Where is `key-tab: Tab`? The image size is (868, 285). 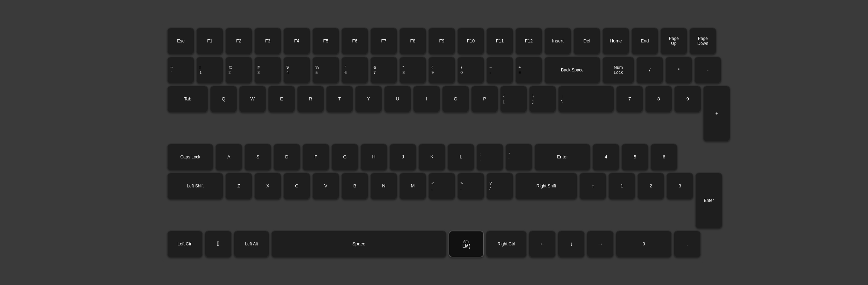
key-tab: Tab is located at coordinates (187, 99).